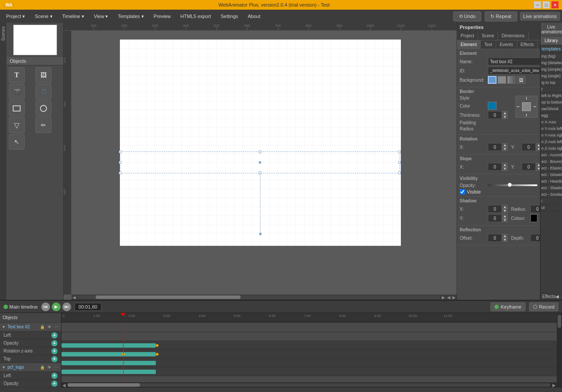 The width and height of the screenshot is (562, 392). Describe the element at coordinates (101, 17) in the screenshot. I see `menu-view: View ▾` at that location.